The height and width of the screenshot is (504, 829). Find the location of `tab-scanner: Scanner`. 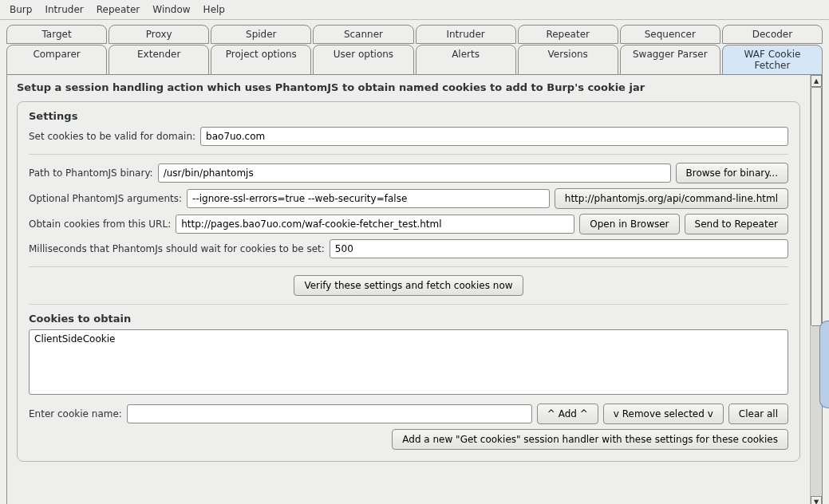

tab-scanner: Scanner is located at coordinates (363, 34).